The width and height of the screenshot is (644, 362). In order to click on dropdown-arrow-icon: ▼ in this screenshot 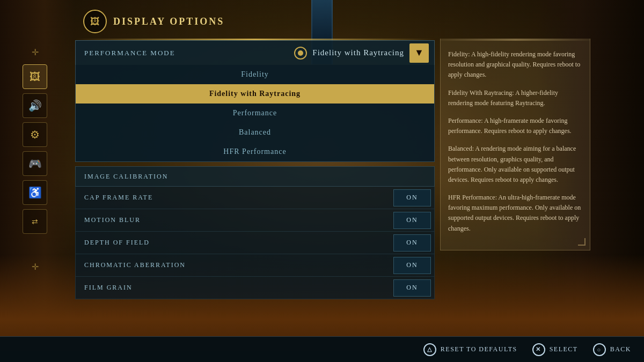, I will do `click(419, 53)`.